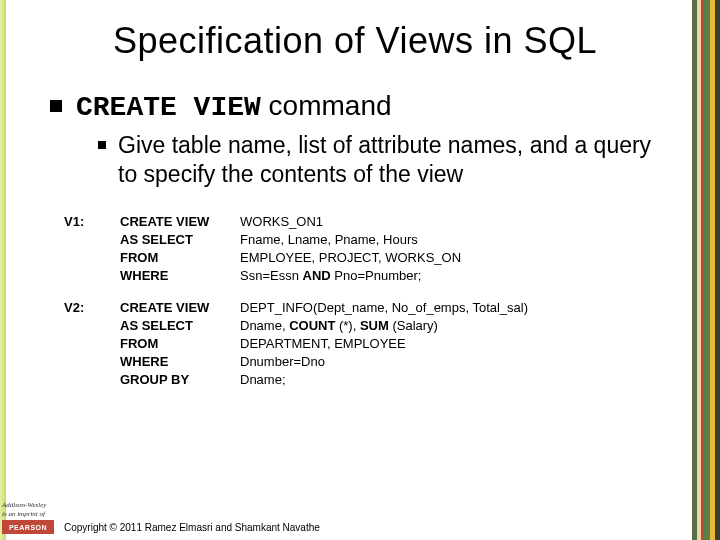 This screenshot has height=540, width=720. Describe the element at coordinates (384, 326) in the screenshot. I see `sql-value: Dname, COUNT (*), SUM (Salary)` at that location.